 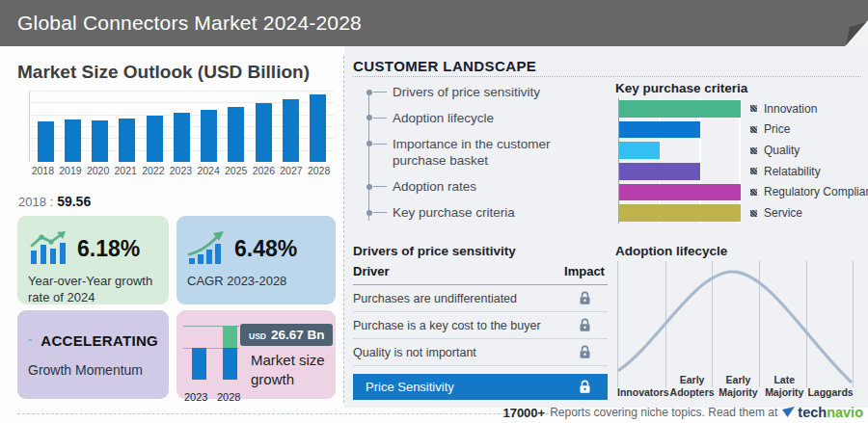 What do you see at coordinates (480, 331) in the screenshot?
I see `price-sensitivity-table: Driver Impact Purchases are undifferenti…` at bounding box center [480, 331].